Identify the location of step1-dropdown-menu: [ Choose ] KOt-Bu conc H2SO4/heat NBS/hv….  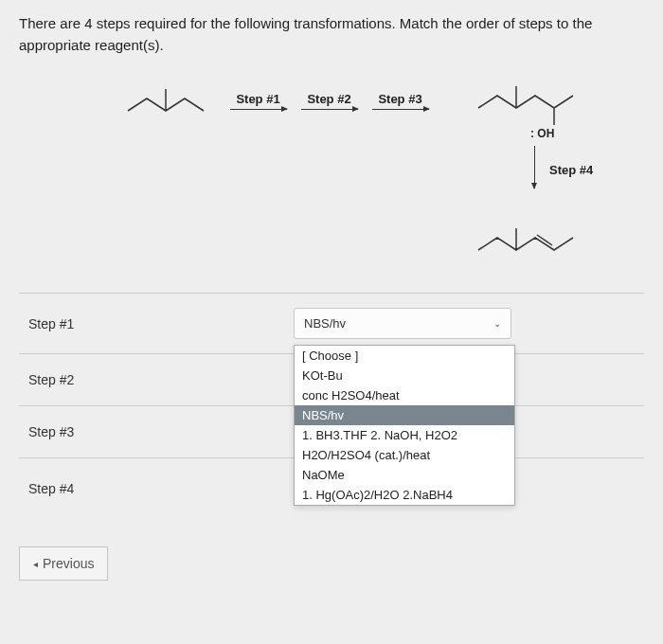
(404, 425).